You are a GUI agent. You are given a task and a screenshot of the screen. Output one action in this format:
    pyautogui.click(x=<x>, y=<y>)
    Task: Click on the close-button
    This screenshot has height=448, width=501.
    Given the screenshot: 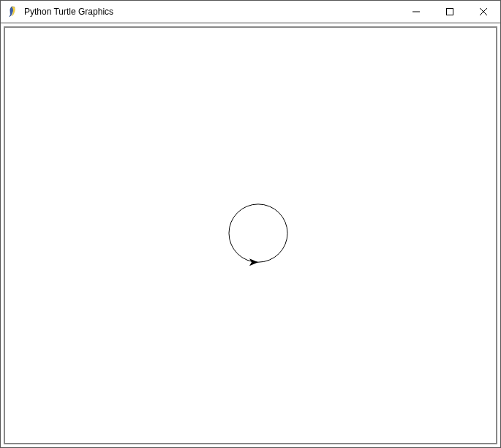 What is the action you would take?
    pyautogui.click(x=483, y=12)
    